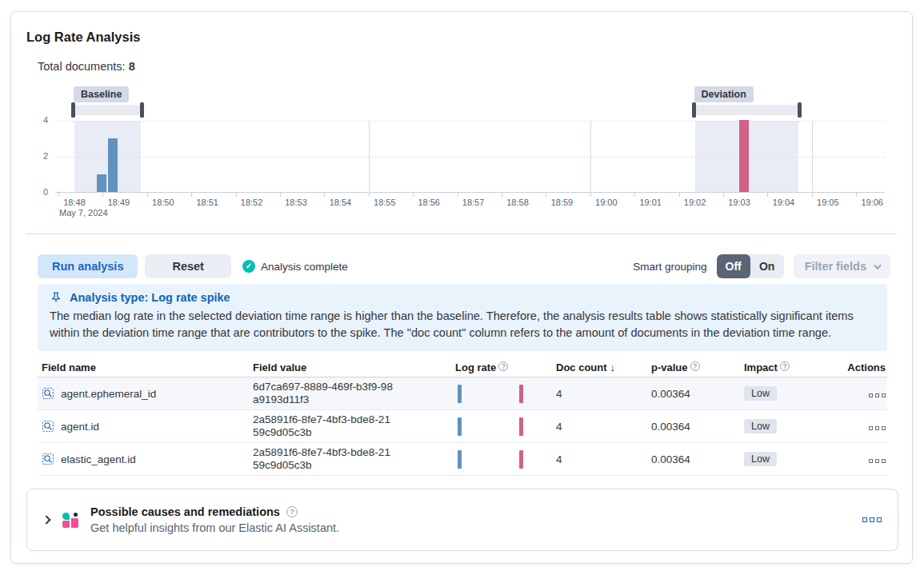  What do you see at coordinates (385, 202) in the screenshot?
I see `x-axis-label: 18:55` at bounding box center [385, 202].